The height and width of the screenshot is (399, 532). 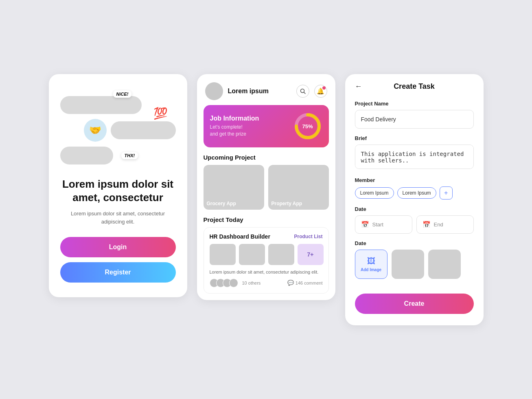 What do you see at coordinates (303, 91) in the screenshot?
I see `search-button` at bounding box center [303, 91].